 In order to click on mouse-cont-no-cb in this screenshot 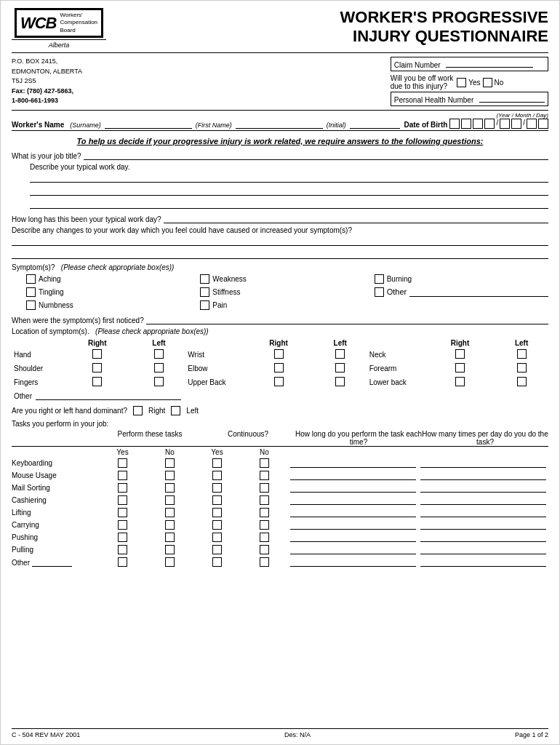, I will do `click(265, 476)`.